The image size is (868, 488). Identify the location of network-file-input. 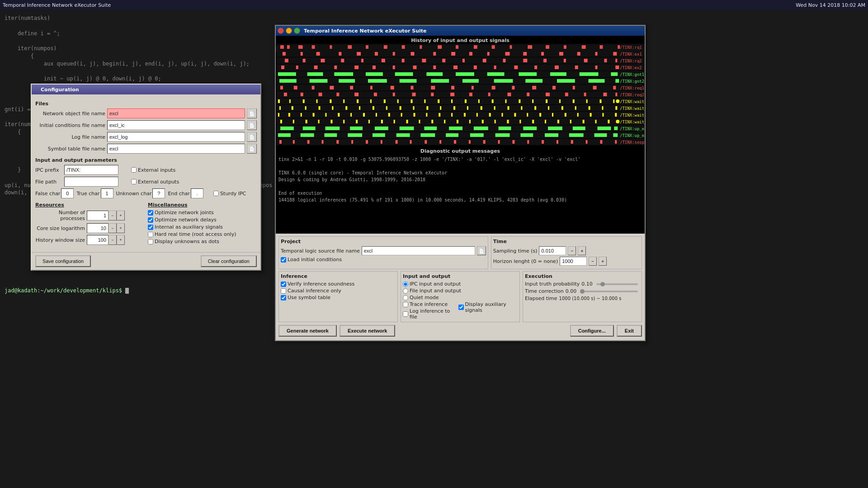
(176, 113).